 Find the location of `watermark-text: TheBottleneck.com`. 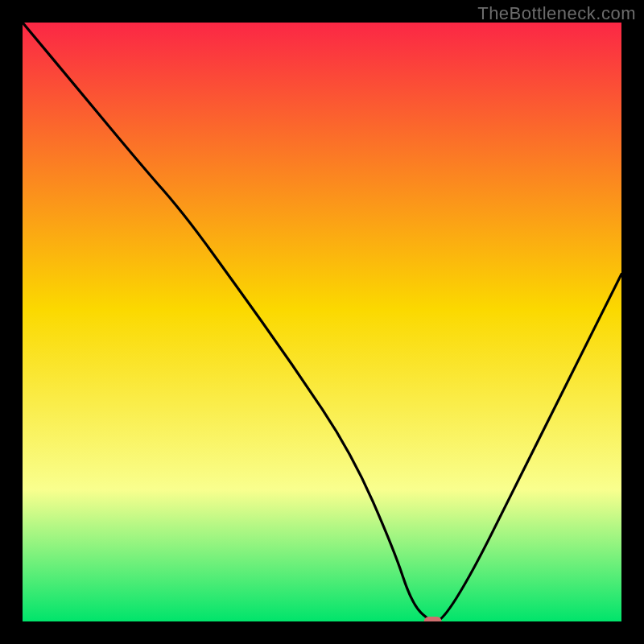

watermark-text: TheBottleneck.com is located at coordinates (557, 14).